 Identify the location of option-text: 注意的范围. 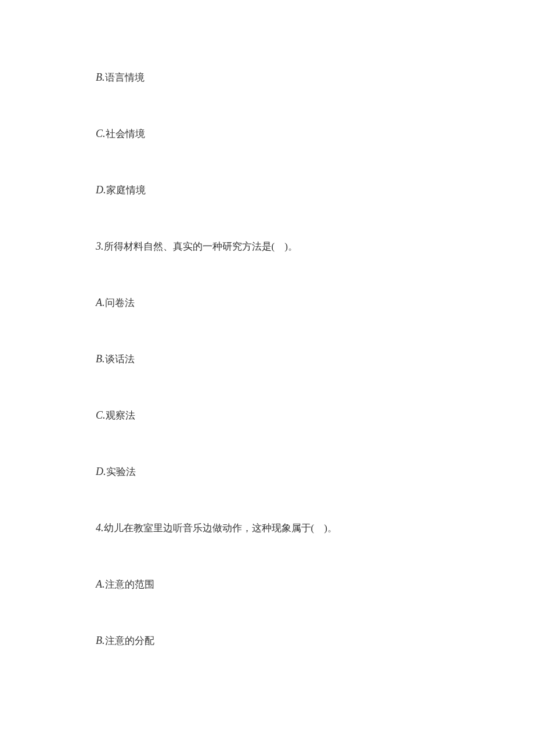
(130, 584).